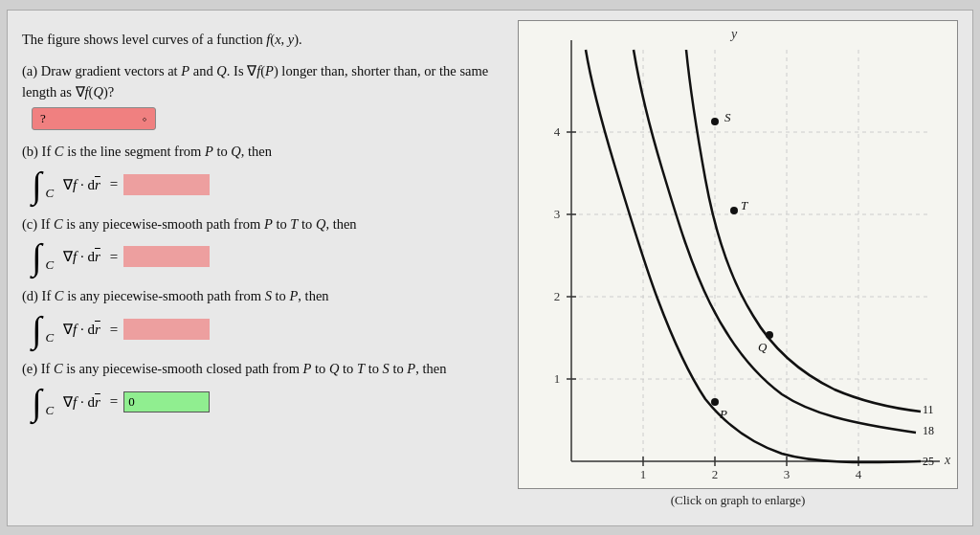  I want to click on dropdown-arrow-icon: ⬦, so click(145, 119).